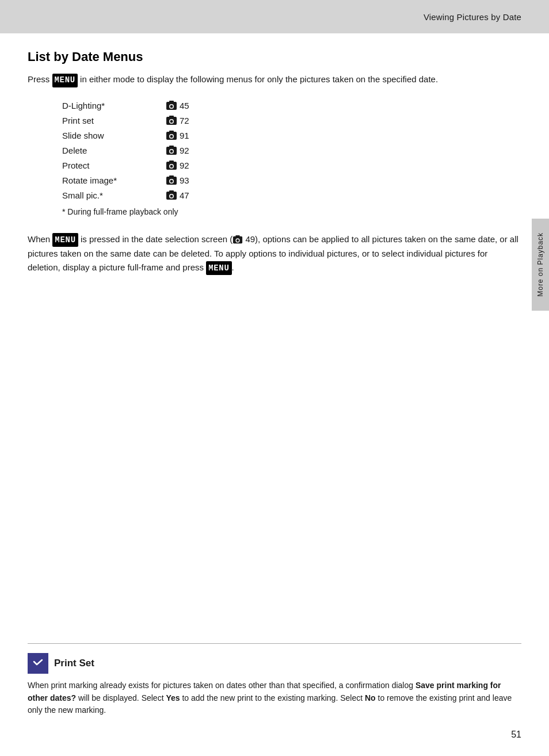  I want to click on body-end: ., so click(233, 267).